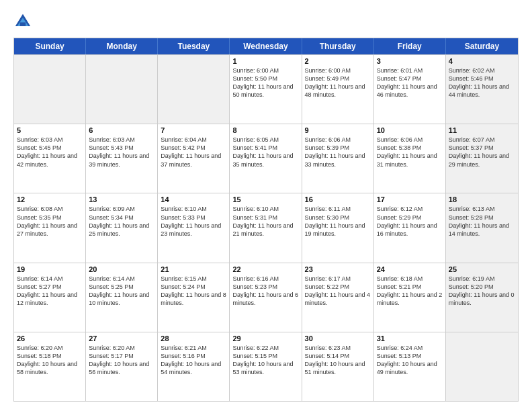  Describe the element at coordinates (410, 89) in the screenshot. I see `calendar-cell: 3Sunrise: 6:01 AM Sunset: 5:47 PM Daylig…` at that location.